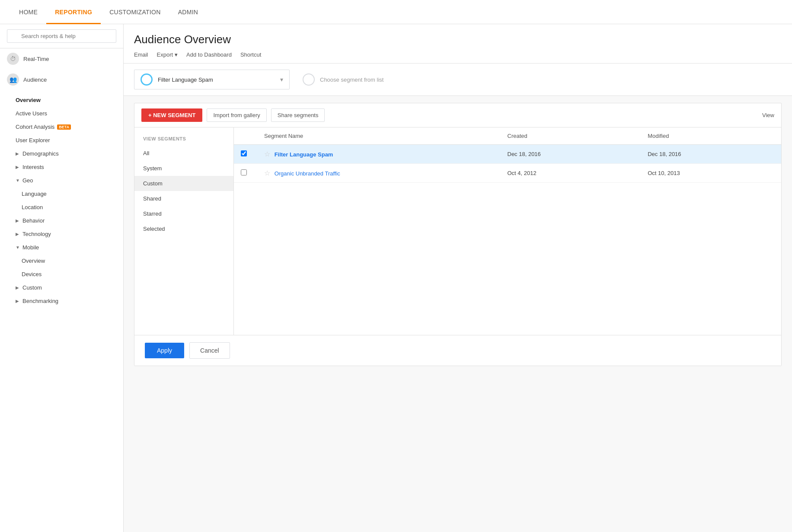  I want to click on shortcut-button: Shortcut, so click(251, 54).